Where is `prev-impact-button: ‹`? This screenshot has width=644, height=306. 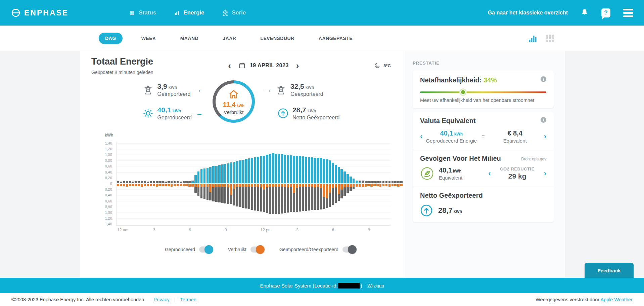 prev-impact-button: ‹ is located at coordinates (490, 174).